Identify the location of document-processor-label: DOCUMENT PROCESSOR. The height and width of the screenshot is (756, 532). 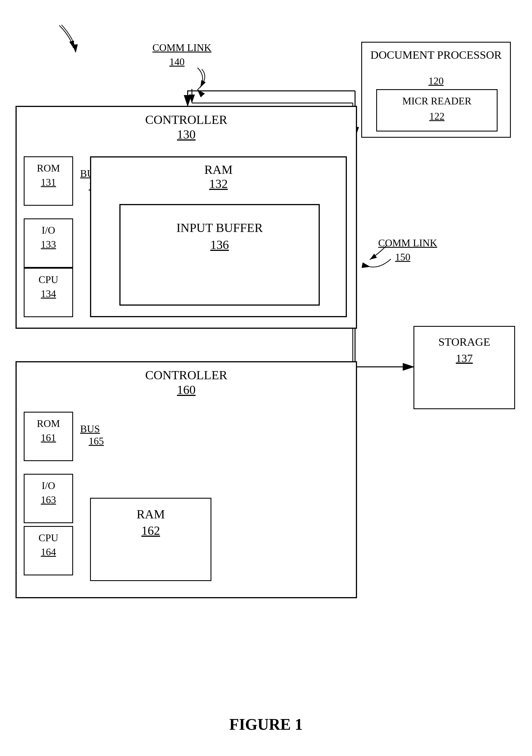
(436, 55).